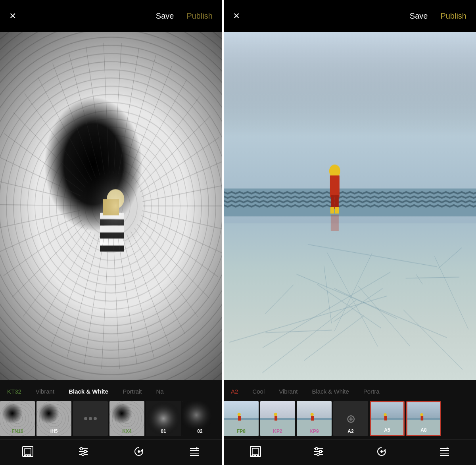 The width and height of the screenshot is (476, 465). Describe the element at coordinates (54, 419) in the screenshot. I see `left-thumb-ih5: IH5` at that location.